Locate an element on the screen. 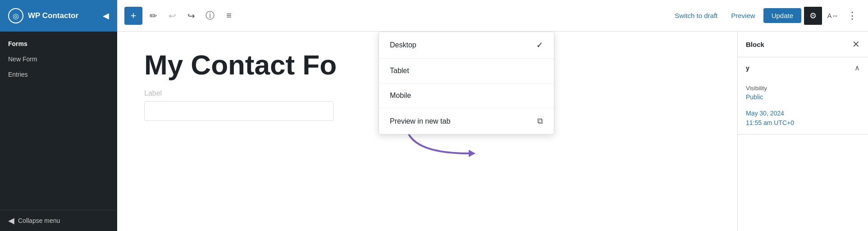 This screenshot has height=231, width=868. undo-button: ↩ is located at coordinates (172, 16).